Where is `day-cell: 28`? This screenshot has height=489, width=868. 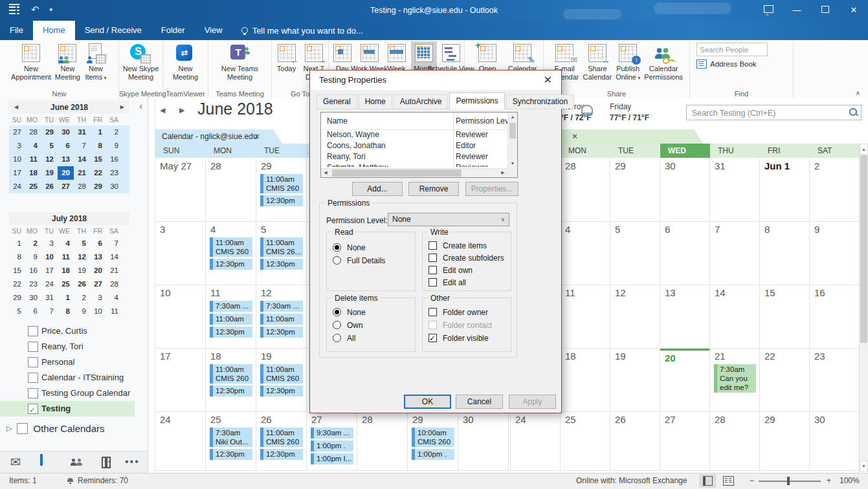 day-cell: 28 is located at coordinates (735, 441).